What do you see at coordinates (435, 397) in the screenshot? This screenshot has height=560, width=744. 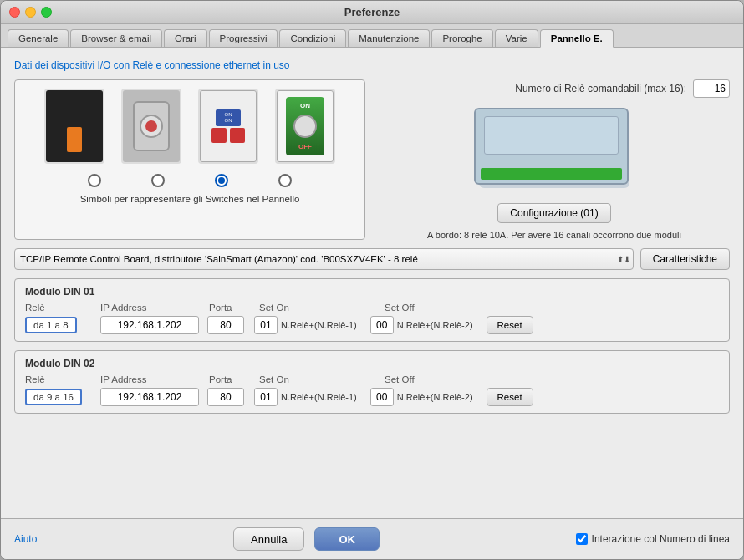 I see `module2-setoff-formula: N.Relè+(N.Relè-2)` at bounding box center [435, 397].